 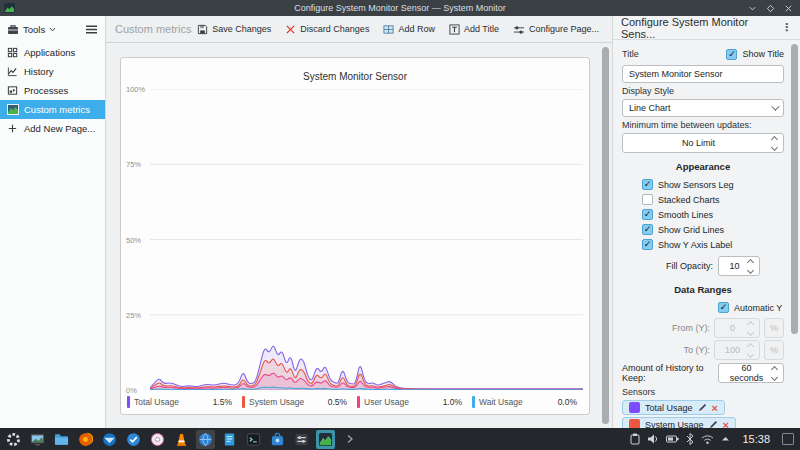 I want to click on add-title-button: Add Title, so click(x=474, y=30).